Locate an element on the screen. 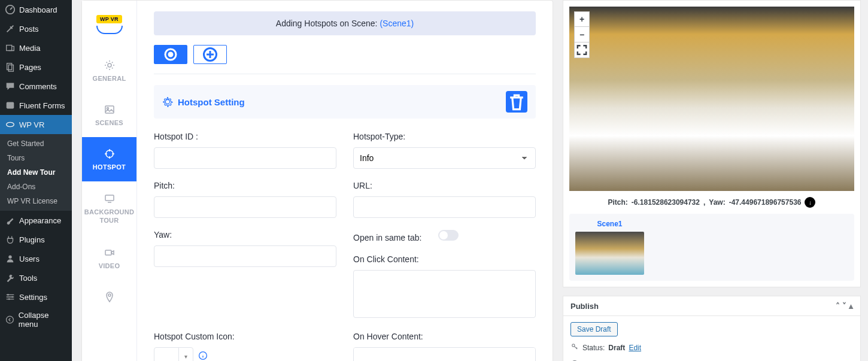 This screenshot has width=868, height=361. brush-icon is located at coordinates (10, 220).